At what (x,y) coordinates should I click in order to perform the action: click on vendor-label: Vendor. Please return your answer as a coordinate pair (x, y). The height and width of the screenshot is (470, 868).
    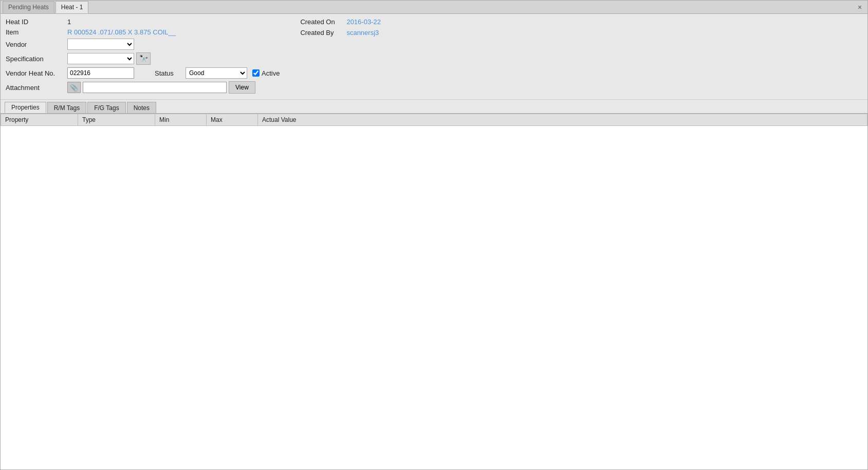
    Looking at the image, I should click on (36, 44).